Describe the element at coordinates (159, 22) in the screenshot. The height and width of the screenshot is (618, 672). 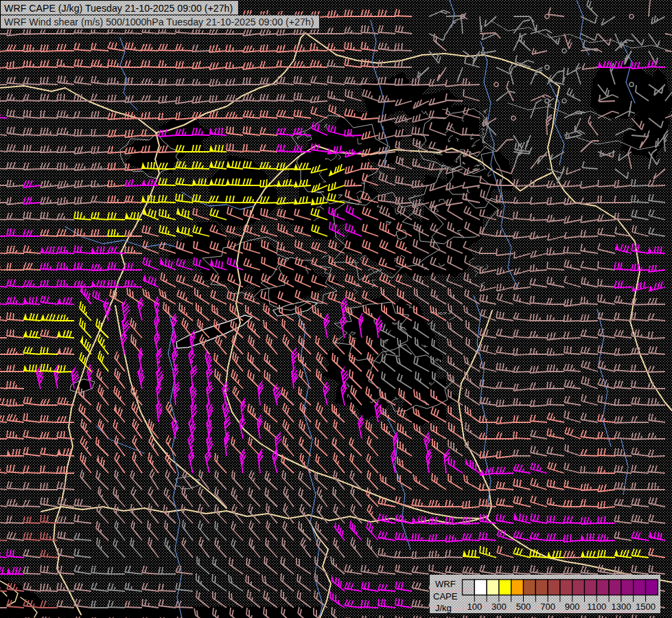
I see `svg-text:WRF Wind shear (m/s) 500/1000h: WRF Wind shear (m/s) 500/1000hPa Tuesday…` at that location.